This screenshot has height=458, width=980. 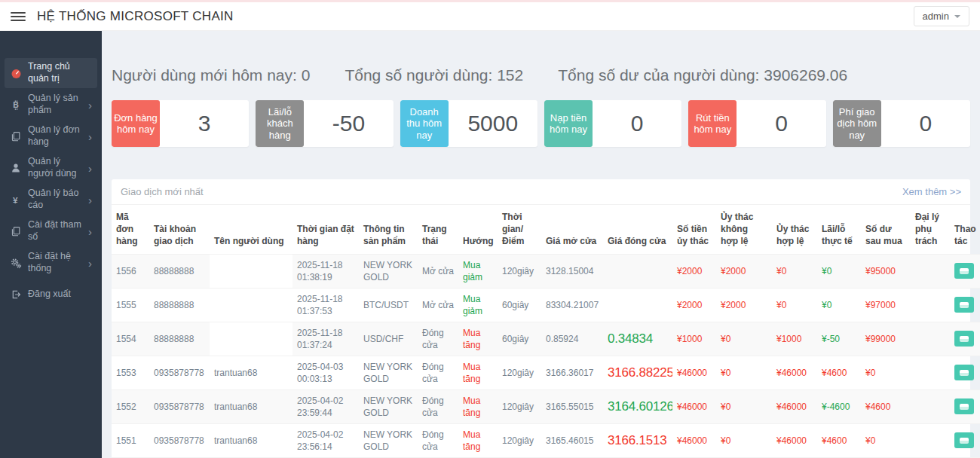 I want to click on sidebar-item-products: B Quản lý sản phẩm ›, so click(x=51, y=105).